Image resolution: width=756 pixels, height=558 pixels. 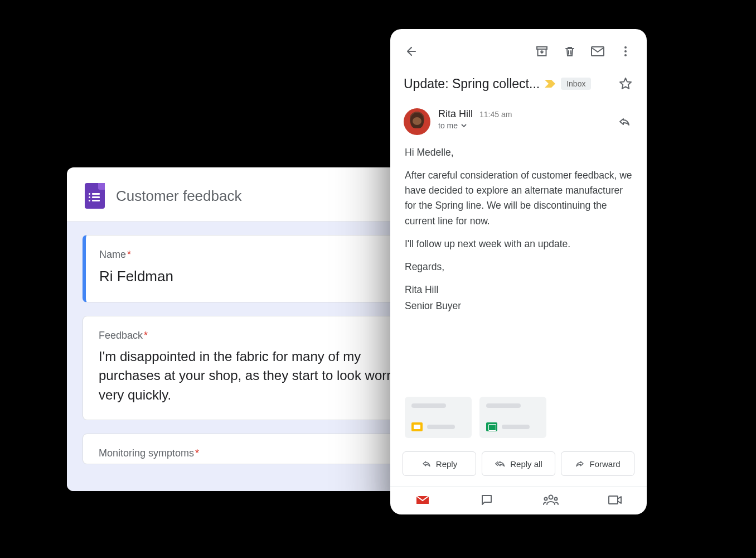 What do you see at coordinates (604, 464) in the screenshot?
I see `forward-label: Forward` at bounding box center [604, 464].